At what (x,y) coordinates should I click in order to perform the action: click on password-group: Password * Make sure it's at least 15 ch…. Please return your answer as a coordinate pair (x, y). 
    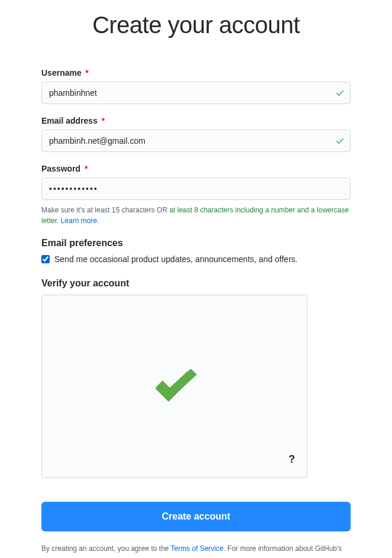
    Looking at the image, I should click on (196, 195).